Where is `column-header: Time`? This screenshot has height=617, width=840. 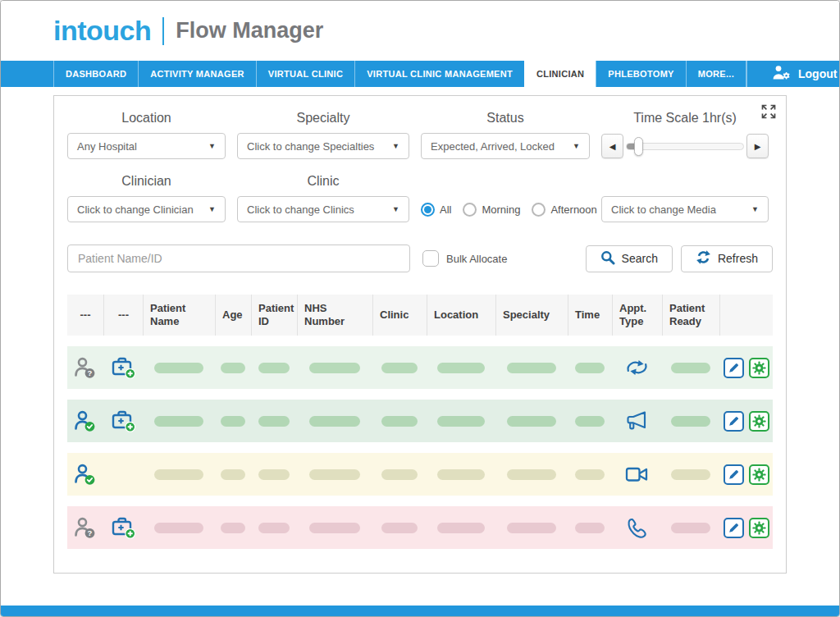 column-header: Time is located at coordinates (590, 315).